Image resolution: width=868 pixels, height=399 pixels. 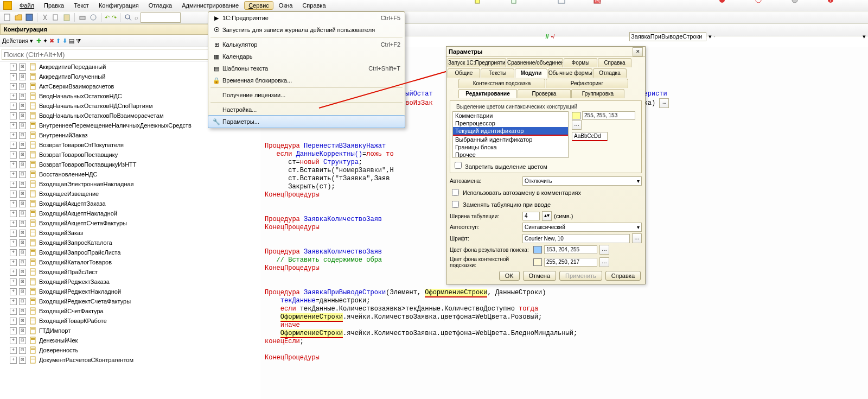 I want to click on new-icon, so click(x=8, y=17).